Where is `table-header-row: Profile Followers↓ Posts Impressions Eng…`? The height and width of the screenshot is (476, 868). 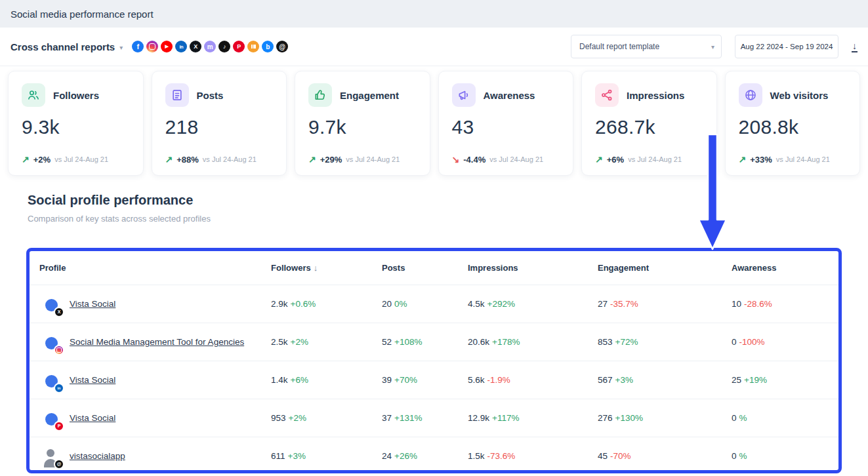
table-header-row: Profile Followers↓ Posts Impressions Eng… is located at coordinates (434, 268).